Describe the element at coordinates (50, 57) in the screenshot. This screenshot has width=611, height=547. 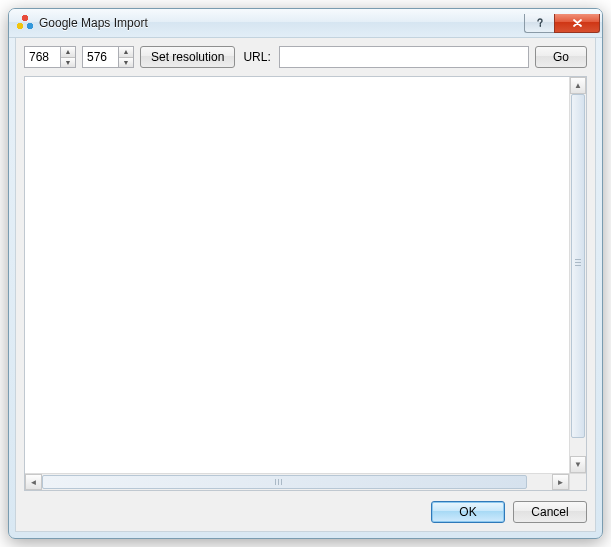
I see `width-spinner: ▲ ▼` at that location.